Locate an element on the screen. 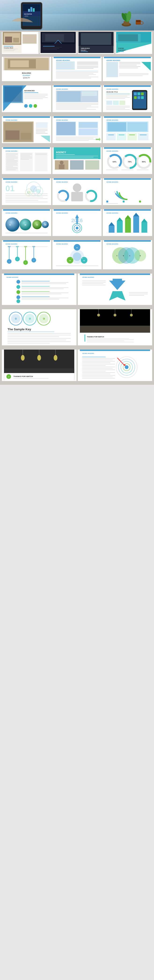  template-house-chart: ADOBE HEADING is located at coordinates (127, 223).